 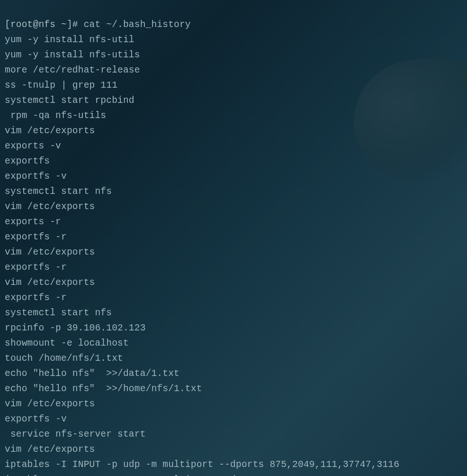 I want to click on history-line: echo "hello nfs" >>/data/1.txt, so click(x=234, y=374).